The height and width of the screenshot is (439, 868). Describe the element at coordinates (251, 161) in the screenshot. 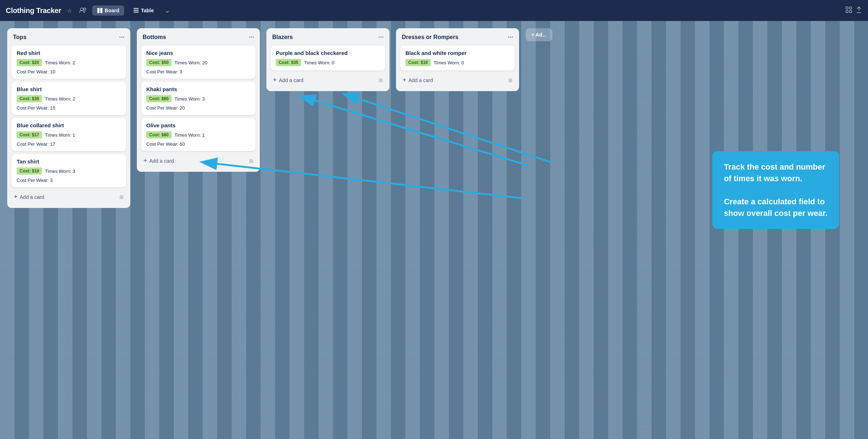

I see `template-icon-bottoms: ⊞` at that location.